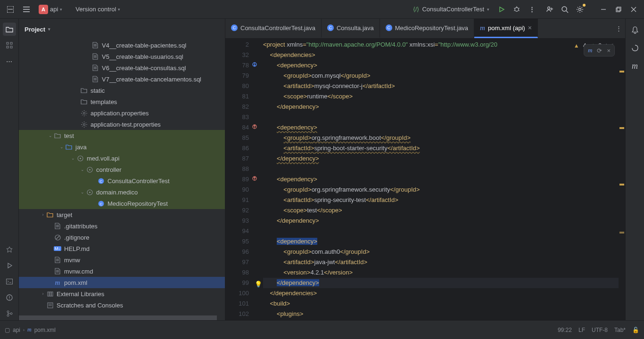 The image size is (644, 339). Describe the element at coordinates (550, 9) in the screenshot. I see `code-with-me-icon` at that location.